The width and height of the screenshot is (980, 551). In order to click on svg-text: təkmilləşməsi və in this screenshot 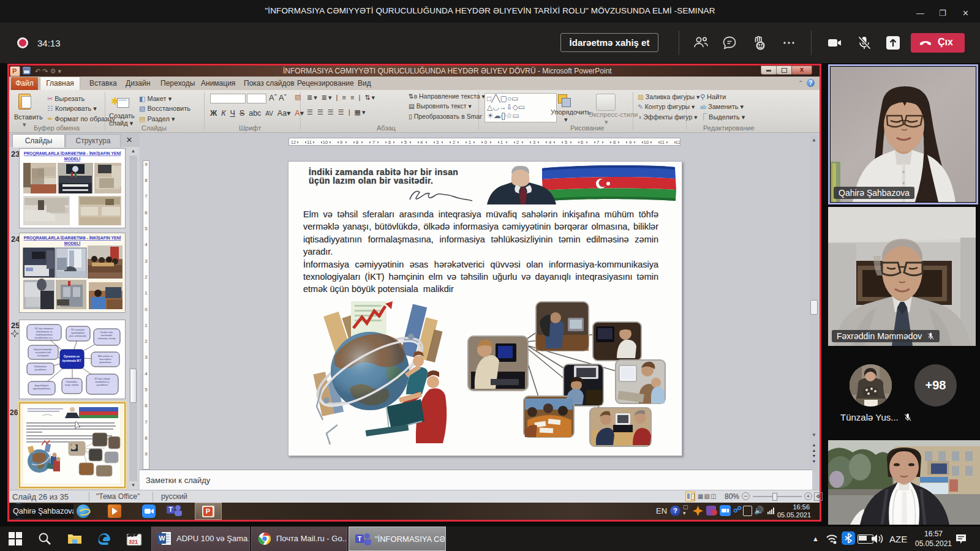, I will do `click(44, 332)`.